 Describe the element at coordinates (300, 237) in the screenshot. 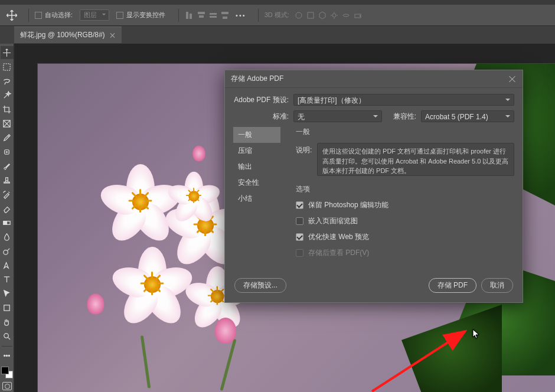

I see `checkbox-fast-web` at that location.